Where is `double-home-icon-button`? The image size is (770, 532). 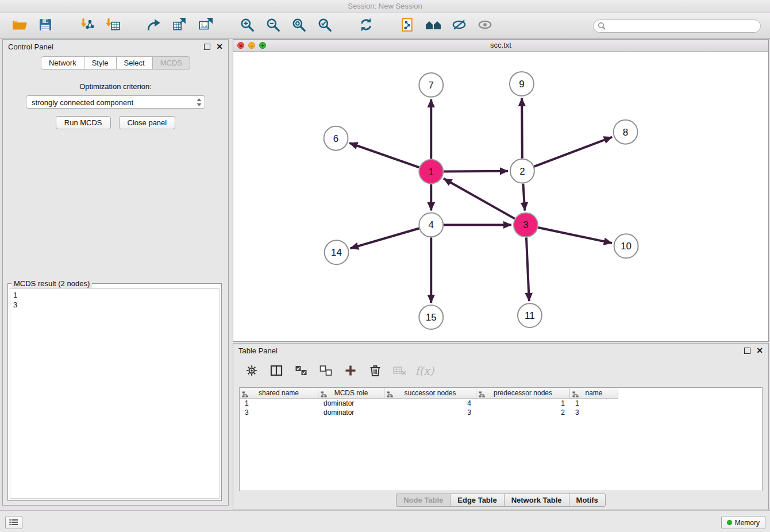
double-home-icon-button is located at coordinates (433, 26).